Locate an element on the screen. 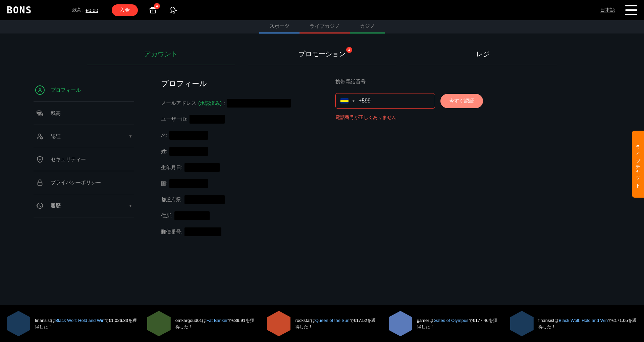  field-state: 都道府県: is located at coordinates (235, 200).